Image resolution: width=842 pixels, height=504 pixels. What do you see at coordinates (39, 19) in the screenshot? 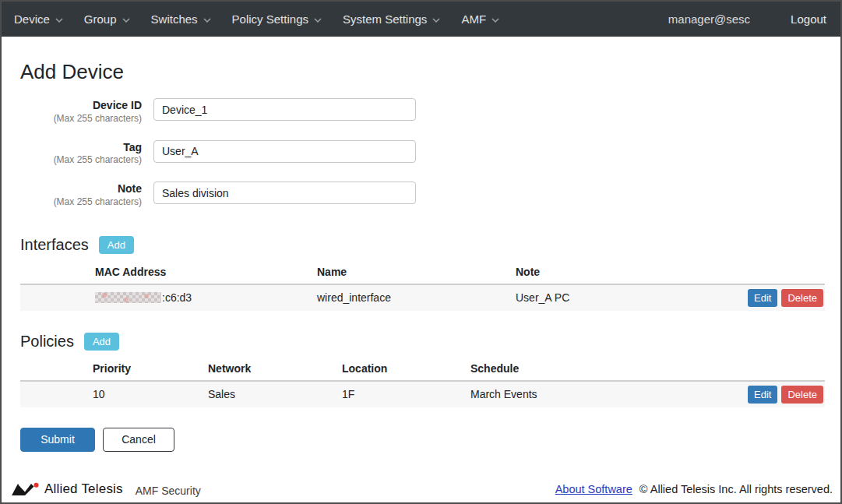
I see `nav-item-device: Device` at bounding box center [39, 19].